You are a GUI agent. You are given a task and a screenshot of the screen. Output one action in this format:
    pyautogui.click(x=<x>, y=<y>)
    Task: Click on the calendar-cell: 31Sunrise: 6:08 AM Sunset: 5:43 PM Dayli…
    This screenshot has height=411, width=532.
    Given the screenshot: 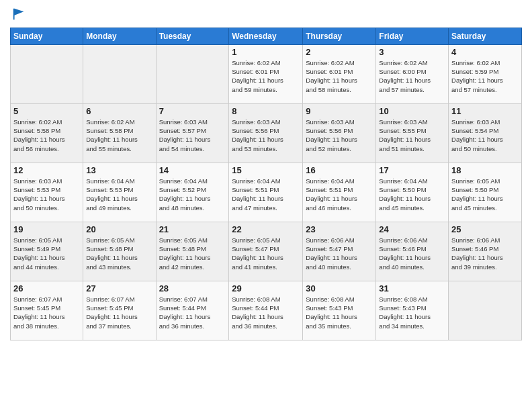 What is the action you would take?
    pyautogui.click(x=412, y=310)
    